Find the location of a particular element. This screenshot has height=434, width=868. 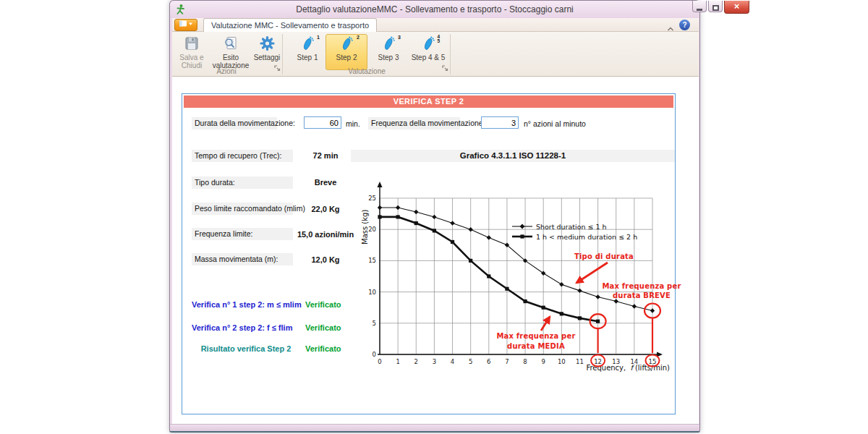

minimize-icon is located at coordinates (699, 10).